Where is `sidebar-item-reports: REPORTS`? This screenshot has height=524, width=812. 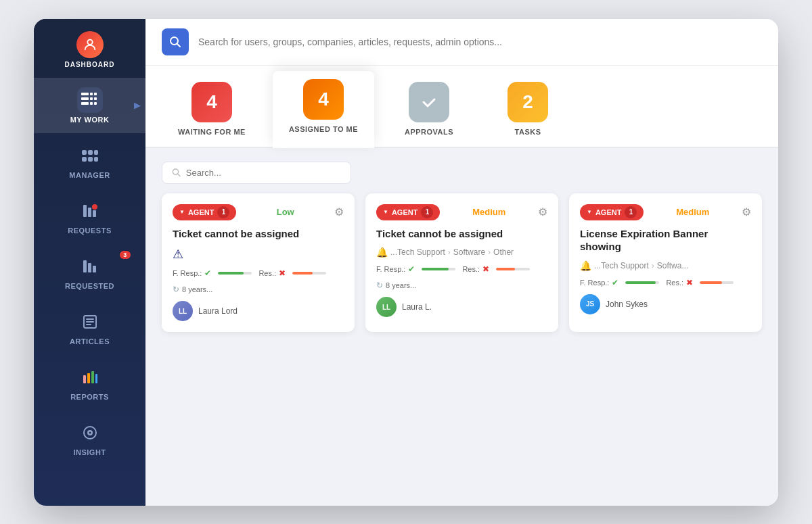
sidebar-item-reports: REPORTS is located at coordinates (89, 383).